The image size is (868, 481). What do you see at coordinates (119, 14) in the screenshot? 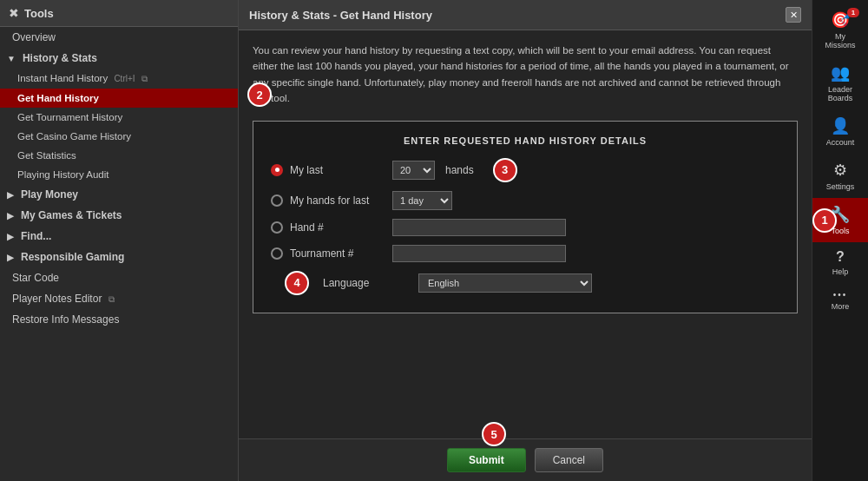
I see `sidebar-header: ✖ Tools` at bounding box center [119, 14].